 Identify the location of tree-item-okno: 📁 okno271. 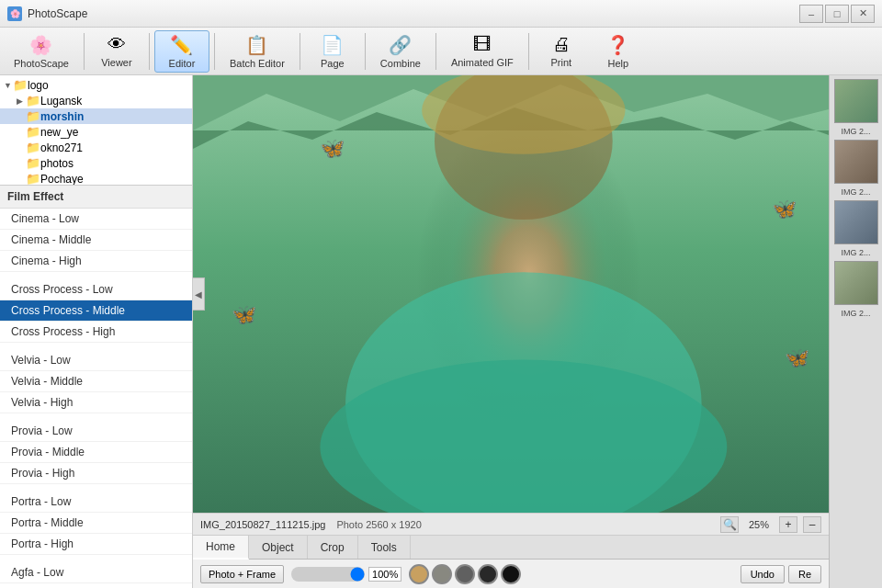
(96, 147).